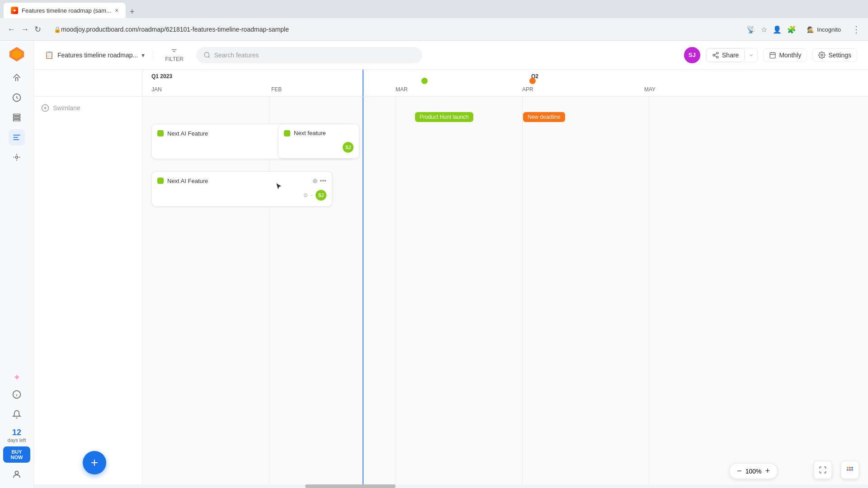 This screenshot has height=488, width=868. Describe the element at coordinates (17, 474) in the screenshot. I see `sidebar-item-profile` at that location.